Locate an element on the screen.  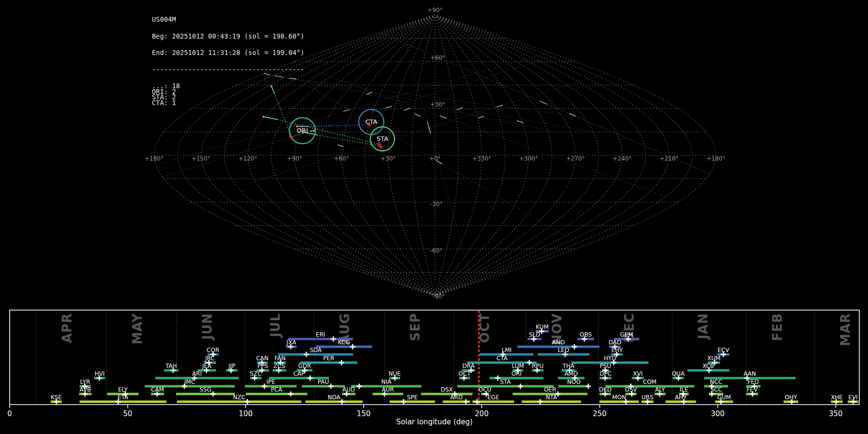
latitude-label: -30° is located at coordinates (436, 204).